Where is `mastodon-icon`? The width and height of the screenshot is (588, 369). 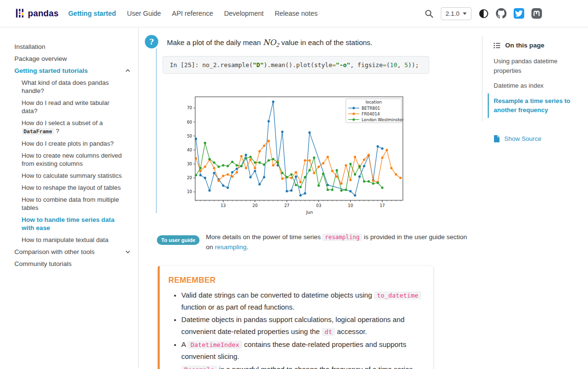
mastodon-icon is located at coordinates (537, 13).